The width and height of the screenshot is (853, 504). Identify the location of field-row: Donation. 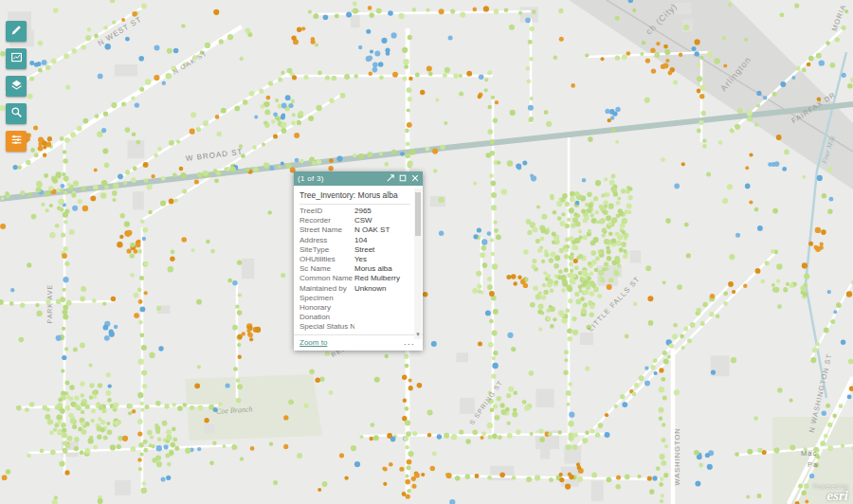
(354, 317).